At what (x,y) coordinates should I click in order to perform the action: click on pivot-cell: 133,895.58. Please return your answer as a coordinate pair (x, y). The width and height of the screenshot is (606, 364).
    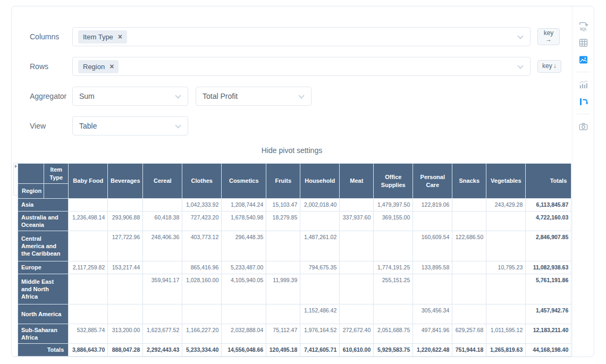
    Looking at the image, I should click on (433, 268).